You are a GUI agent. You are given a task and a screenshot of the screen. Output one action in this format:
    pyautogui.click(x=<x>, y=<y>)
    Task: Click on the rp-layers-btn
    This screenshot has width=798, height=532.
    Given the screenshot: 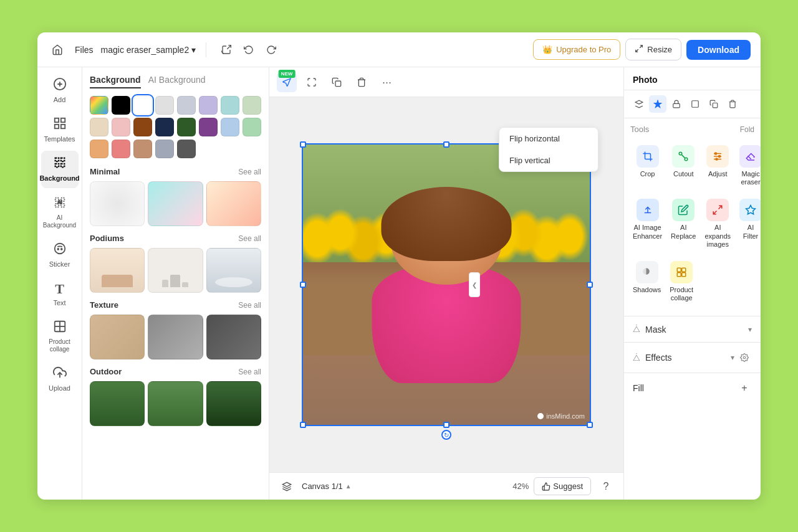 What is the action you would take?
    pyautogui.click(x=639, y=104)
    